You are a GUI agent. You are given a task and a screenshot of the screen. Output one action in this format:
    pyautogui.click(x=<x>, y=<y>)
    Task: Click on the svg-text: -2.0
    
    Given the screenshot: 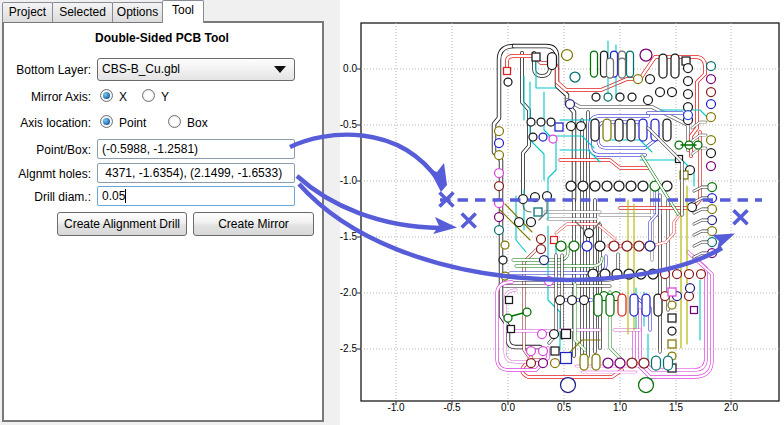 What is the action you would take?
    pyautogui.click(x=349, y=292)
    